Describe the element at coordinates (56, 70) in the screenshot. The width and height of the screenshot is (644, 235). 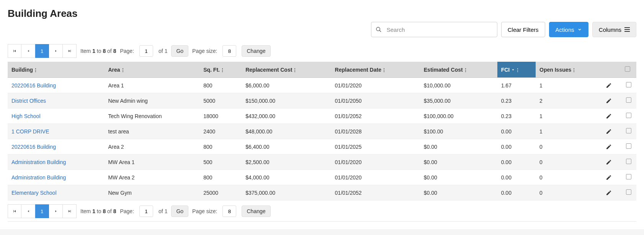
I see `column-header: Building` at that location.